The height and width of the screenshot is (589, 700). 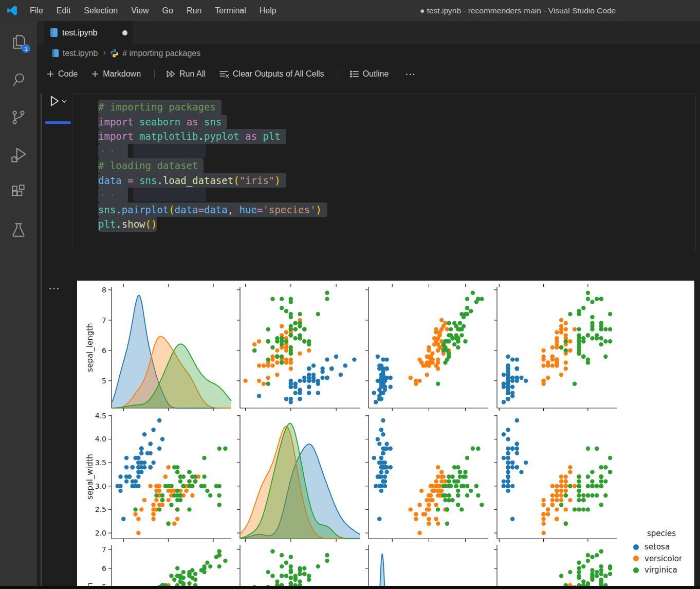 I want to click on menu-selection: Selection, so click(x=101, y=10).